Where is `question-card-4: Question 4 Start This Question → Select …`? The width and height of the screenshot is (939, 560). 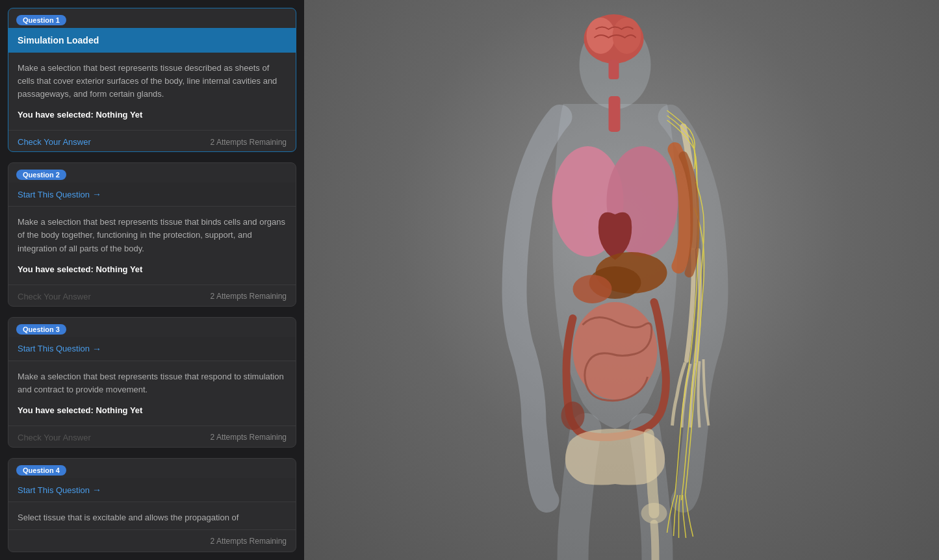 question-card-4: Question 4 Start This Question → Select … is located at coordinates (152, 505).